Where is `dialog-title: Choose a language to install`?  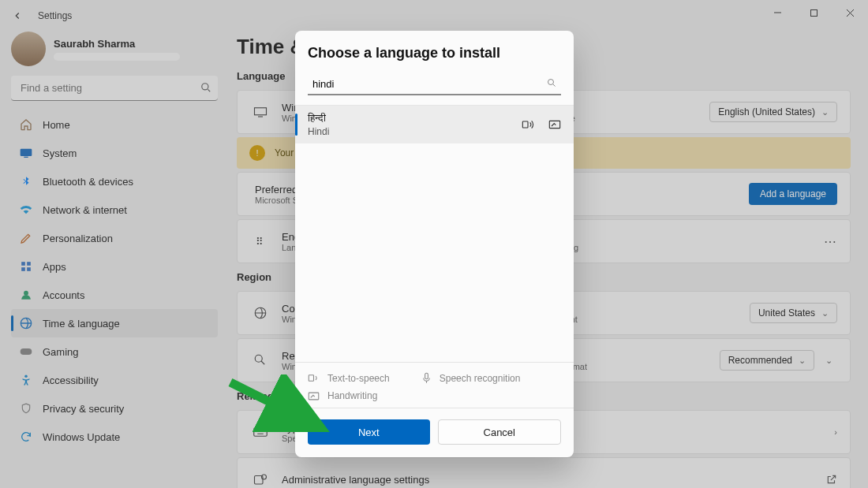
dialog-title: Choose a language to install is located at coordinates (434, 54).